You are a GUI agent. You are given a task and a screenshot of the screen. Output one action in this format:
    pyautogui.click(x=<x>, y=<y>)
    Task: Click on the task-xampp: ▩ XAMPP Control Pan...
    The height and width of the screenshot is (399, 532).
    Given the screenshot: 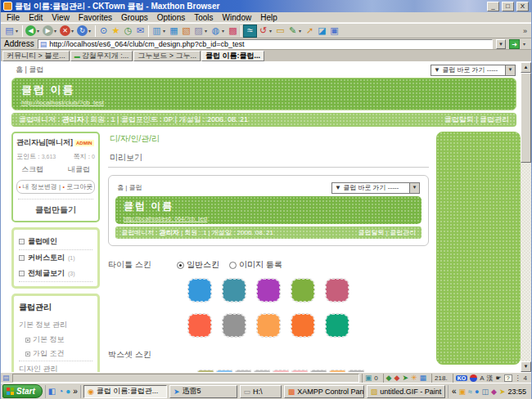 What is the action you would take?
    pyautogui.click(x=324, y=392)
    